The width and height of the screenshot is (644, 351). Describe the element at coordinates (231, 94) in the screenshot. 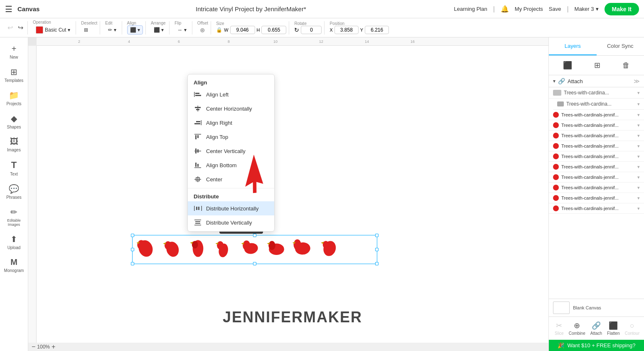

I see `align-left-item: Align Left` at that location.